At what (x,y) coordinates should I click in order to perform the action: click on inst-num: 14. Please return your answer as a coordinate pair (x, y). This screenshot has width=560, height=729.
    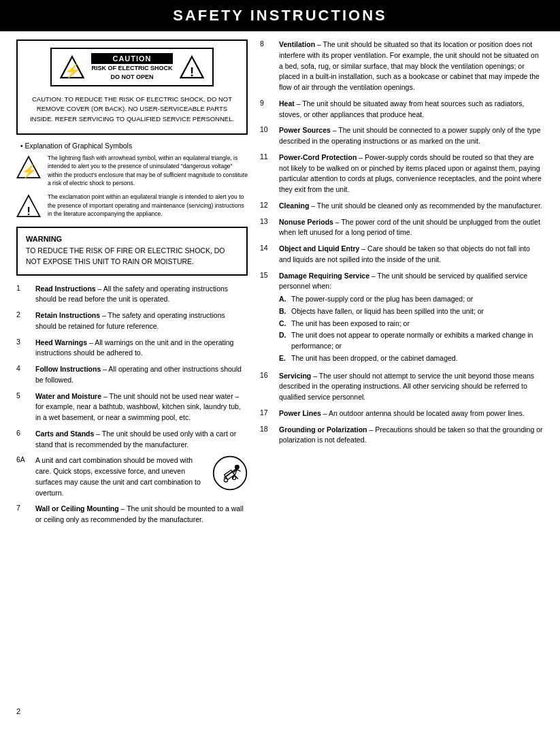
    Looking at the image, I should click on (267, 248).